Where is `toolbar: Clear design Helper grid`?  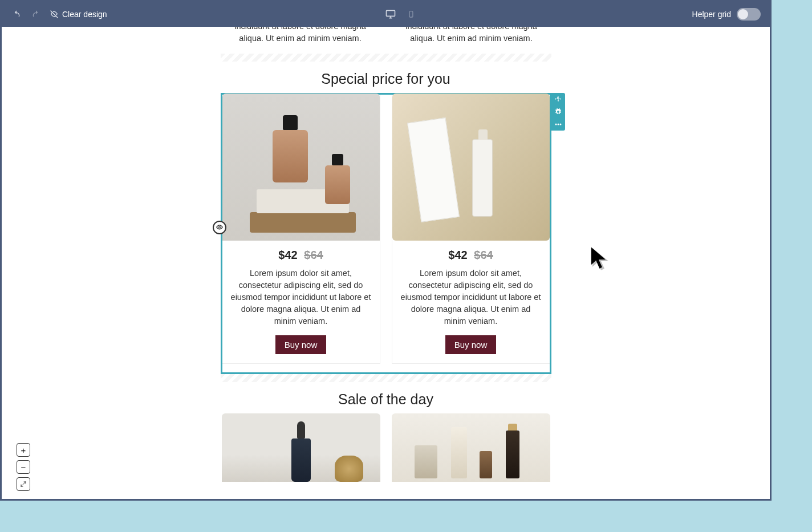 toolbar: Clear design Helper grid is located at coordinates (385, 14).